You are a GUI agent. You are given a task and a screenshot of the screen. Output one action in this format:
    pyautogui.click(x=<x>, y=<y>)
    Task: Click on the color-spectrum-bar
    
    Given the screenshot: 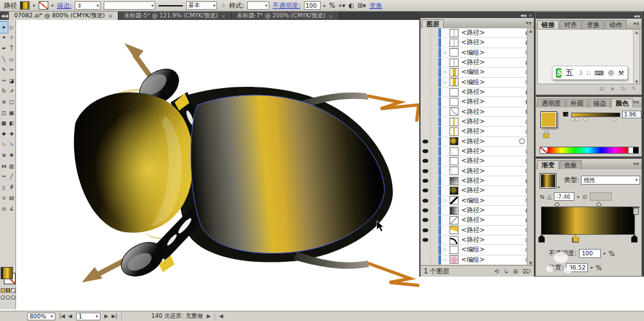 What is the action you would take?
    pyautogui.click(x=589, y=151)
    